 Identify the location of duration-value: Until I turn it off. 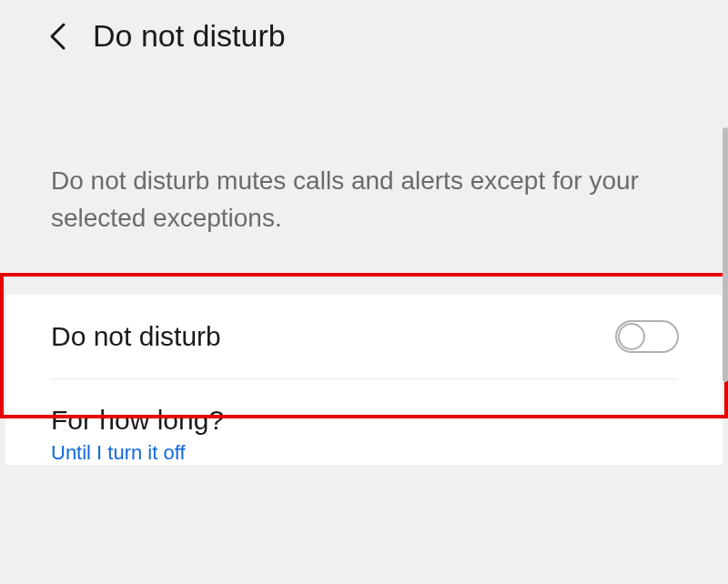
(365, 453).